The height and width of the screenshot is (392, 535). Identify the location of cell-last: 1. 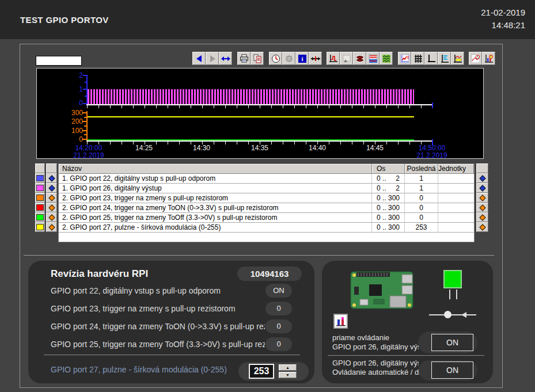
(422, 189).